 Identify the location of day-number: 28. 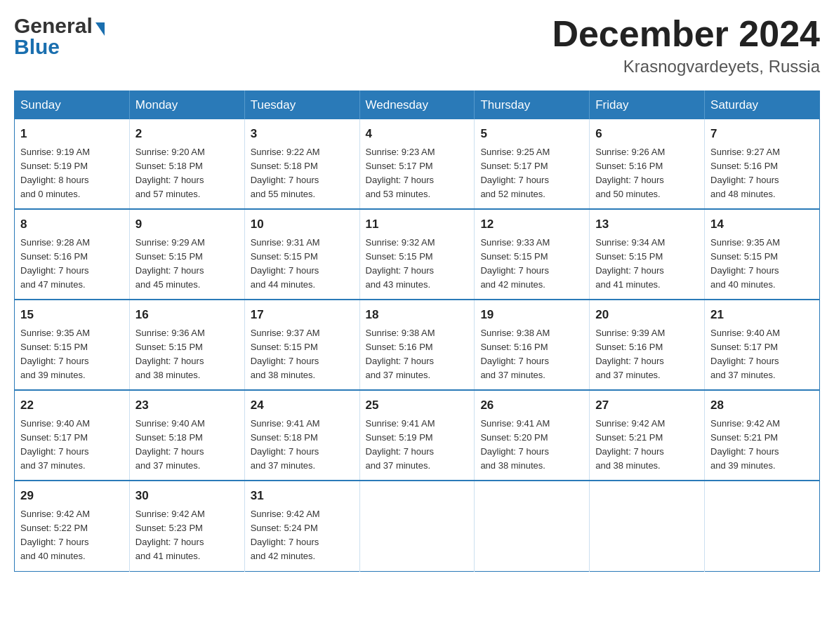
(762, 405).